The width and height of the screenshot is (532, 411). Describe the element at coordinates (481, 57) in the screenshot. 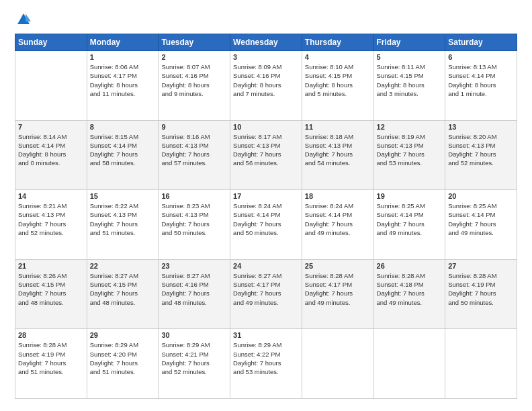

I see `day-number: 6` at that location.